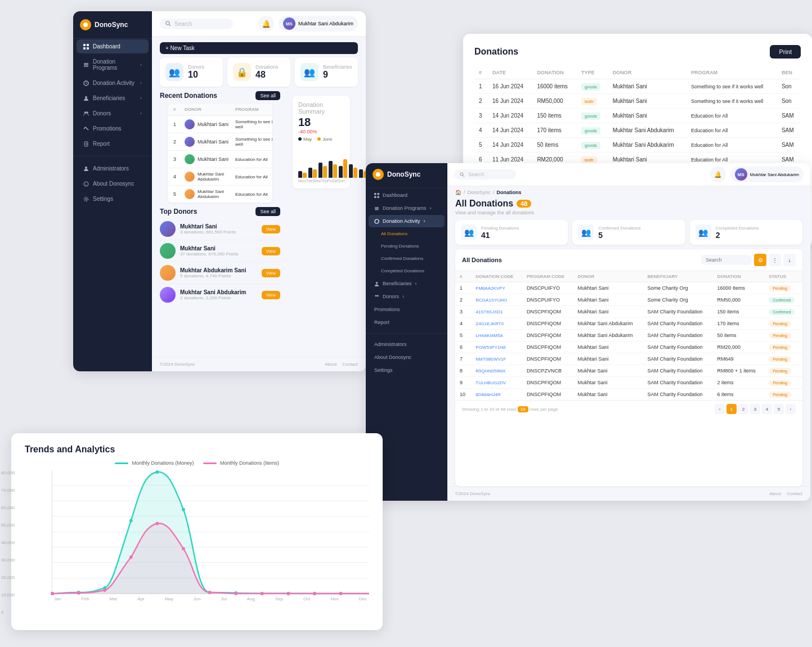 This screenshot has height=647, width=812. What do you see at coordinates (732, 409) in the screenshot?
I see `page-1: 1` at bounding box center [732, 409].